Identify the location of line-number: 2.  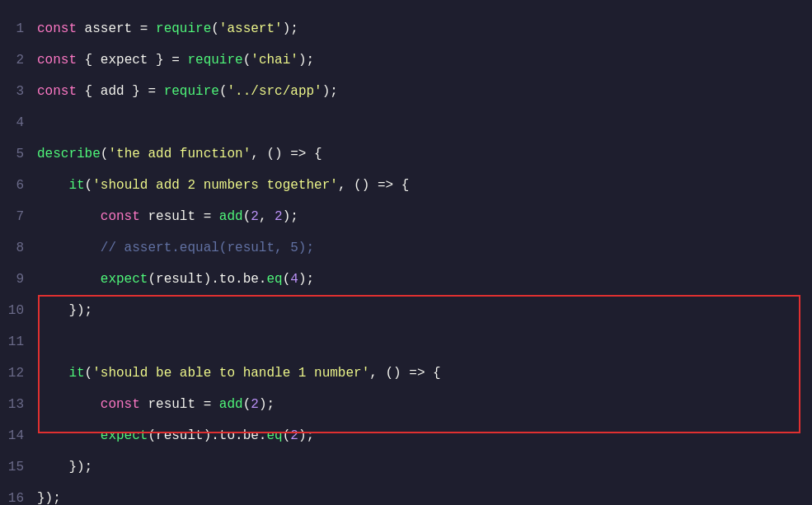
(18, 60).